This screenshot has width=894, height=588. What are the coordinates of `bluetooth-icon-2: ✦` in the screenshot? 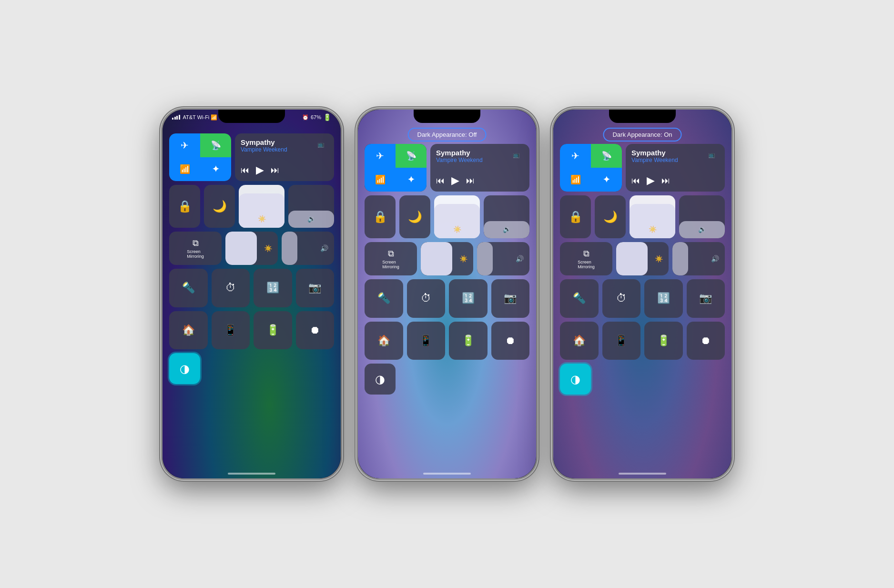 It's located at (411, 180).